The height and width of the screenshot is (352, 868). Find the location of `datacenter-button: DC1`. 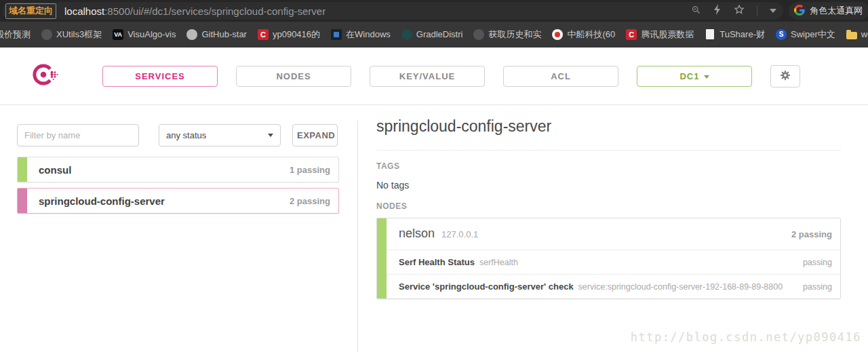

datacenter-button: DC1 is located at coordinates (694, 76).